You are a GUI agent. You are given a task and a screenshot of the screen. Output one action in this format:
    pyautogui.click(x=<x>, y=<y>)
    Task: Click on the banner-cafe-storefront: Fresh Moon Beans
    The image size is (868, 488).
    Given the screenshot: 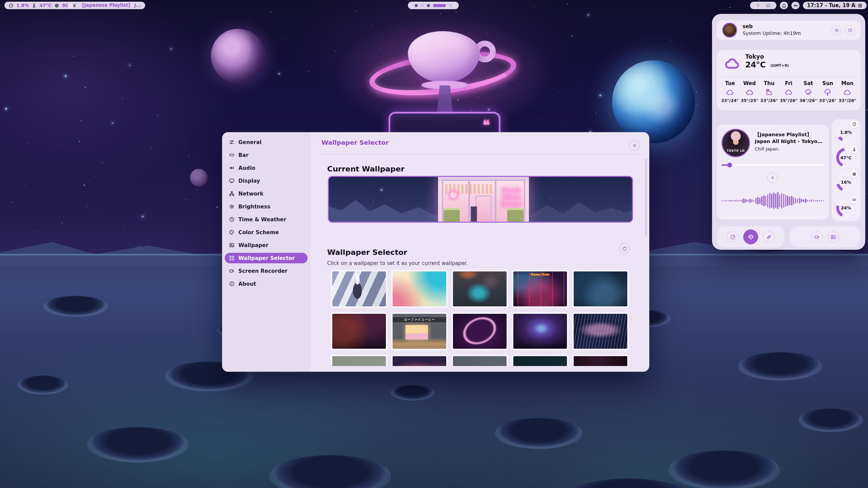 What is the action you would take?
    pyautogui.click(x=484, y=199)
    